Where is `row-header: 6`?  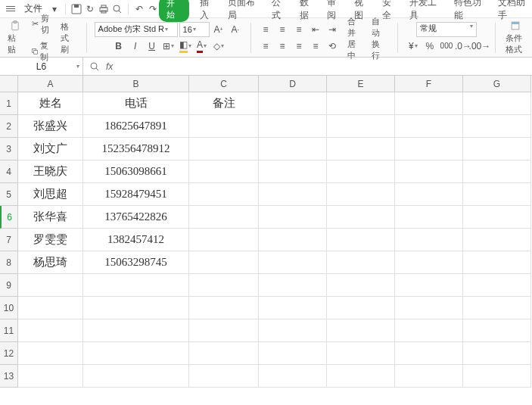 row-header: 6 is located at coordinates (9, 217).